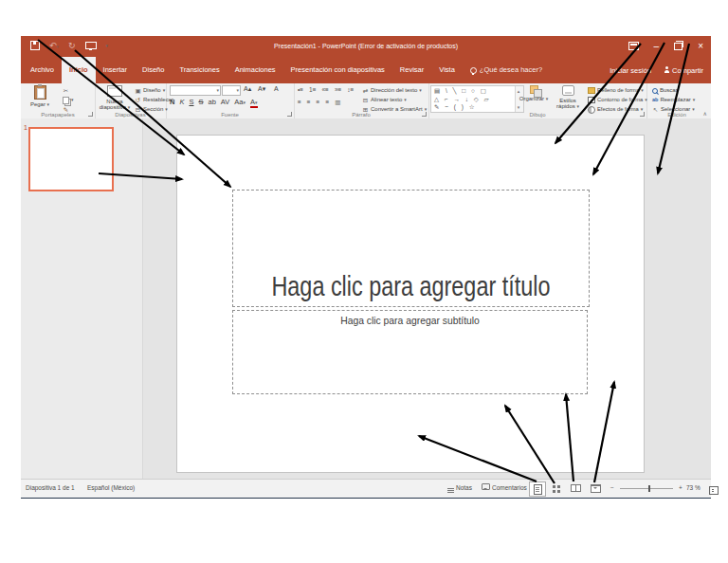 The image size is (728, 563). Describe the element at coordinates (701, 45) in the screenshot. I see `close-button: ×` at that location.